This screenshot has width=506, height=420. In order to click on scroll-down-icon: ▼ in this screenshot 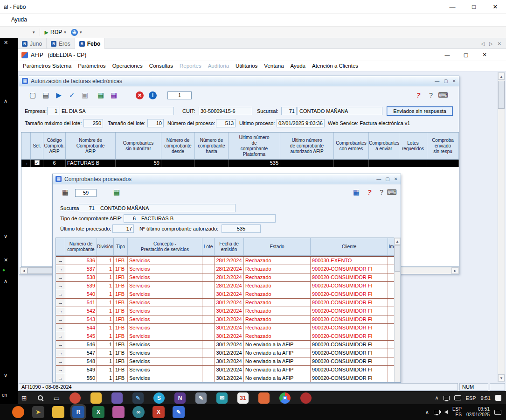, I will do `click(501, 378)`.